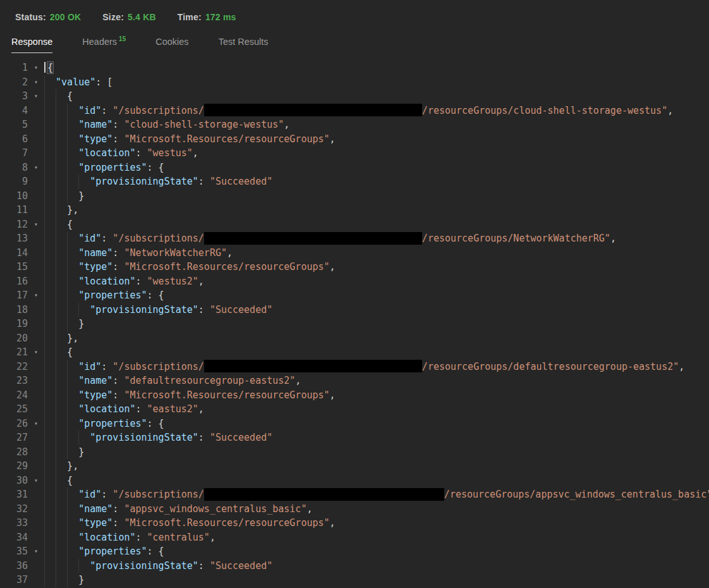  Describe the element at coordinates (172, 45) in the screenshot. I see `tab-cookies: Cookies` at that location.